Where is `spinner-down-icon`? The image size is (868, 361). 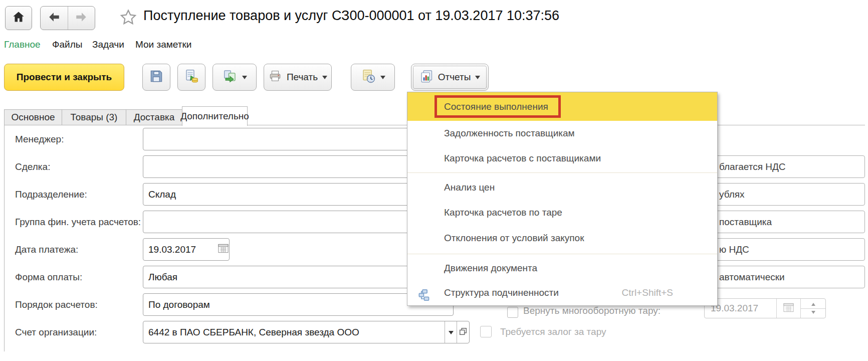
spinner-down-icon is located at coordinates (813, 313).